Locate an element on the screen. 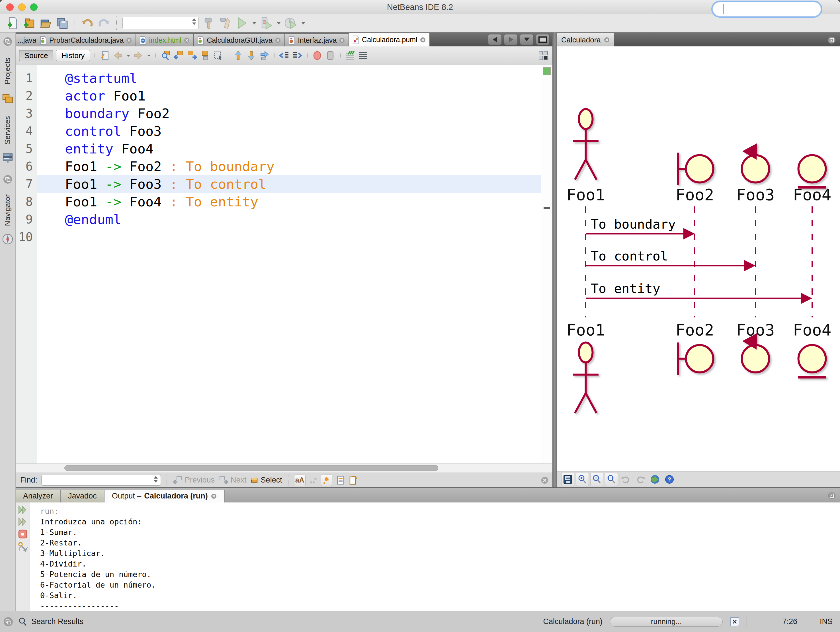 The image size is (840, 632). new-file-icon is located at coordinates (13, 23).